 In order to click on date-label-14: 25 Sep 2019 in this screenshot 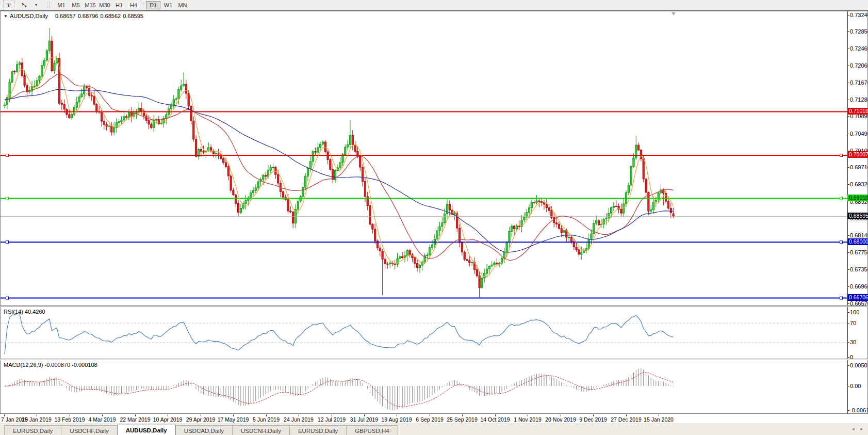, I will do `click(462, 420)`.